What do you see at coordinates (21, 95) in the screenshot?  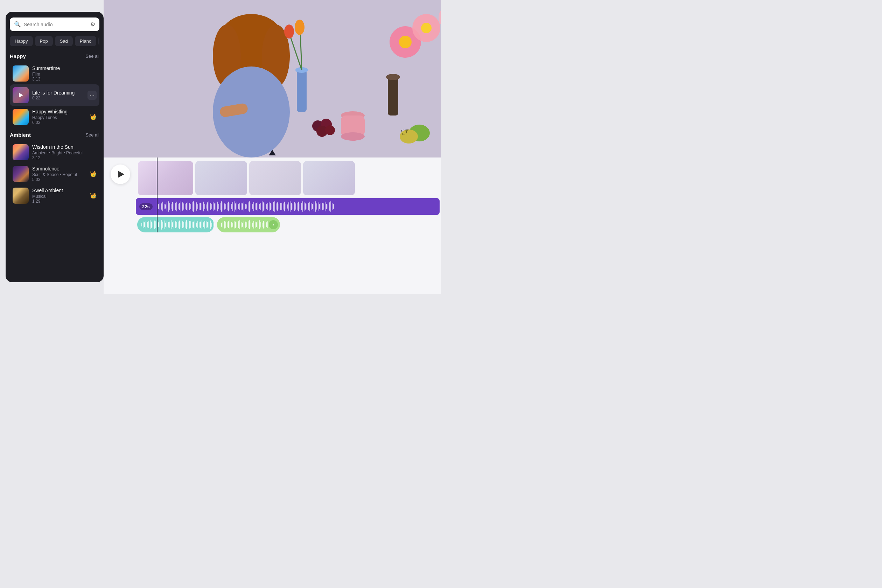 I see `track-thumb-dreaming` at bounding box center [21, 95].